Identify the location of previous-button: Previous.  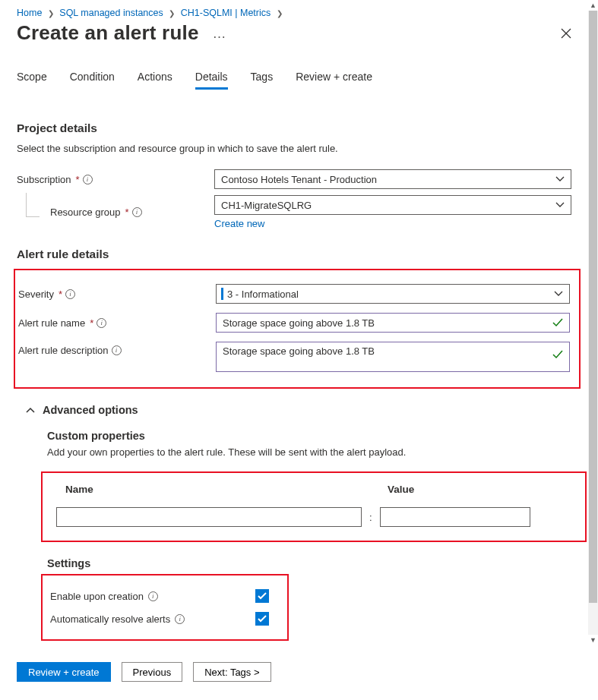
(152, 672).